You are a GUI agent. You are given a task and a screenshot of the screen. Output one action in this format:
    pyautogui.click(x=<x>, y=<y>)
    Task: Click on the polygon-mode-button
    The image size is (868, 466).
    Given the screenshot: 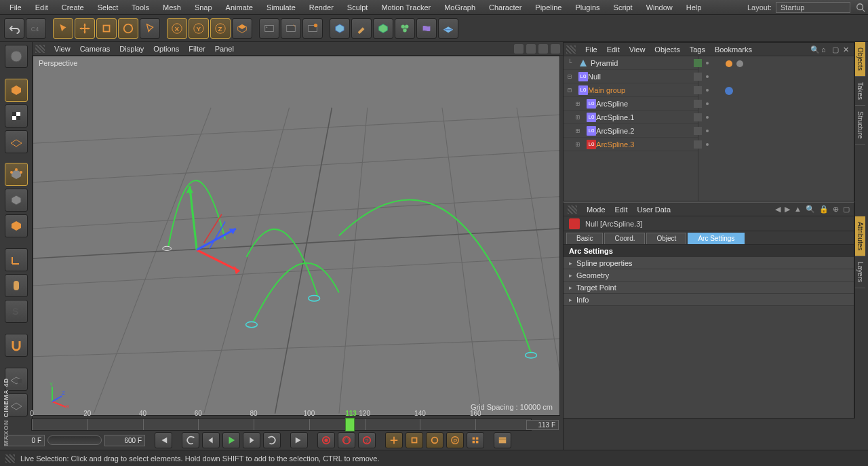 What is the action you would take?
    pyautogui.click(x=16, y=226)
    